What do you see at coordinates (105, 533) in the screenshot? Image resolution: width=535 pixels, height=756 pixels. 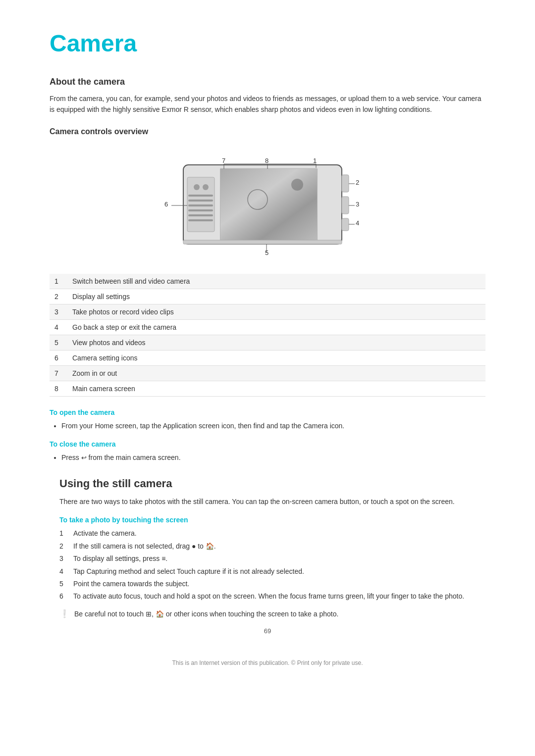 I see `step-text: Activate the camera.` at bounding box center [105, 533].